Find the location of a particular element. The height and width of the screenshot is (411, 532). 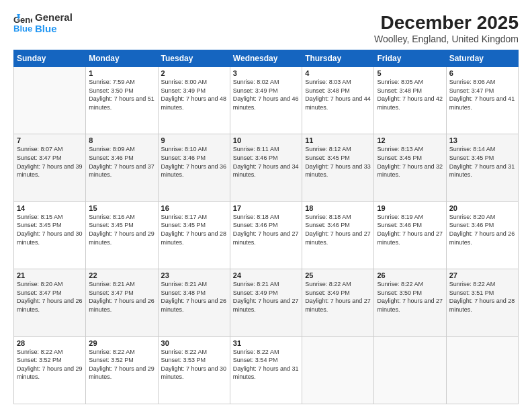

header-row: SundayMondayTuesdayWednesdayThursdayFrid… is located at coordinates (266, 59).